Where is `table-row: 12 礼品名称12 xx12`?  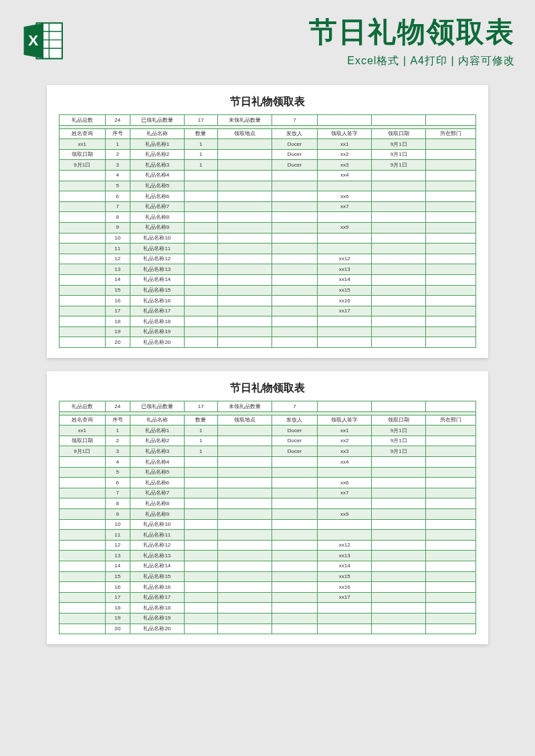 table-row: 12 礼品名称12 xx12 is located at coordinates (268, 259).